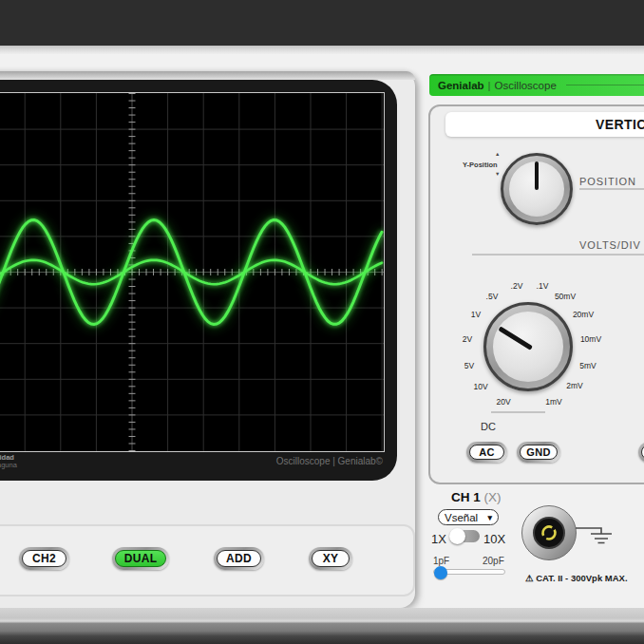 This screenshot has height=644, width=644. I want to click on coupling-button-gnd: GND, so click(539, 452).